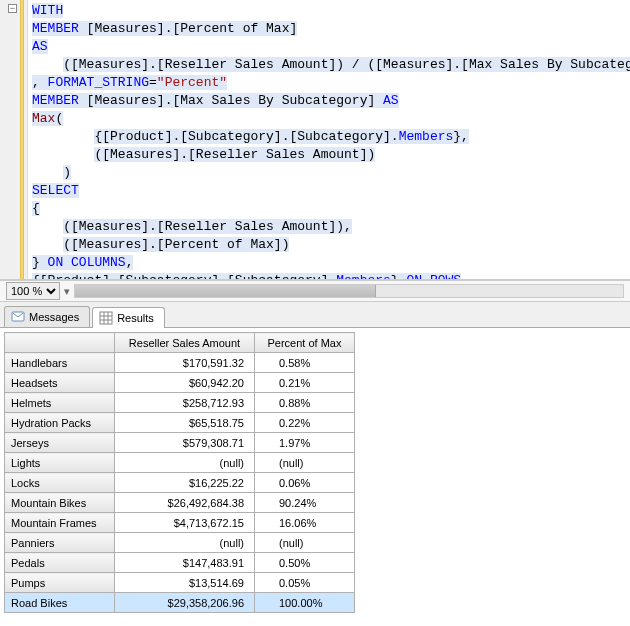 The image size is (630, 626). What do you see at coordinates (185, 383) in the screenshot?
I see `cell-amount: $60,942.20` at bounding box center [185, 383].